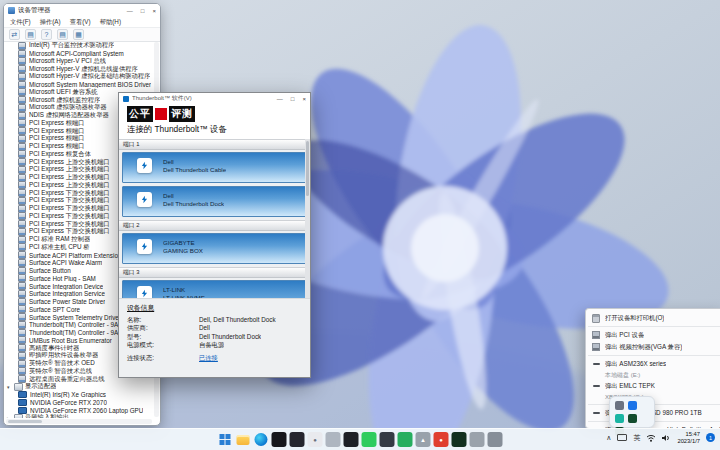  What do you see at coordinates (653, 386) in the screenshot?
I see `menu-item: 弹出 EMLC TEPK` at bounding box center [653, 386].